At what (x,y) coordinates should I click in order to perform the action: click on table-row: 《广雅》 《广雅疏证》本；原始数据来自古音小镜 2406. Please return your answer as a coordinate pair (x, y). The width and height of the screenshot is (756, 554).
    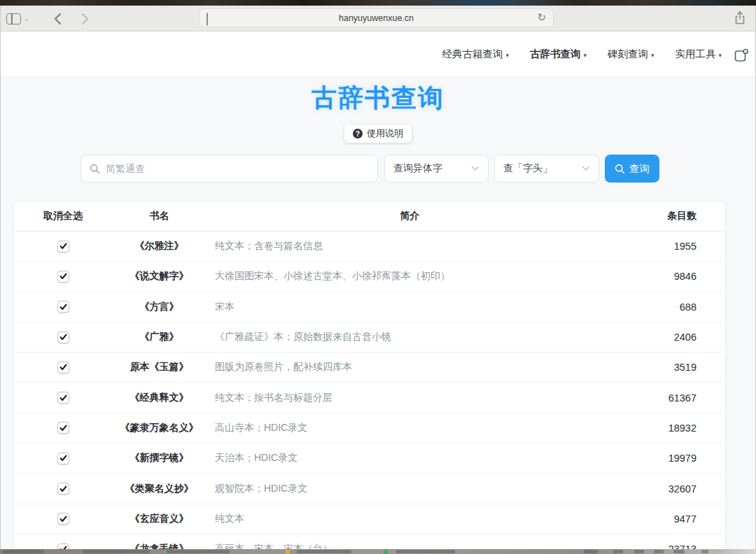
    Looking at the image, I should click on (370, 337).